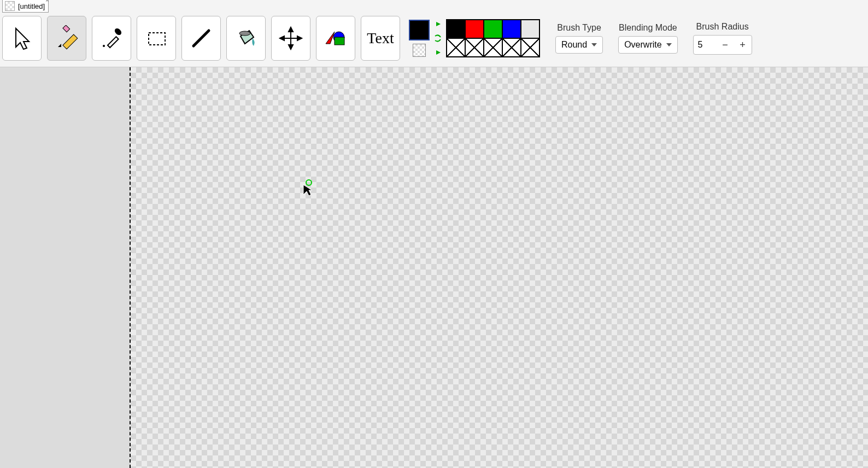 Image resolution: width=868 pixels, height=468 pixels. I want to click on shapes-icon, so click(336, 38).